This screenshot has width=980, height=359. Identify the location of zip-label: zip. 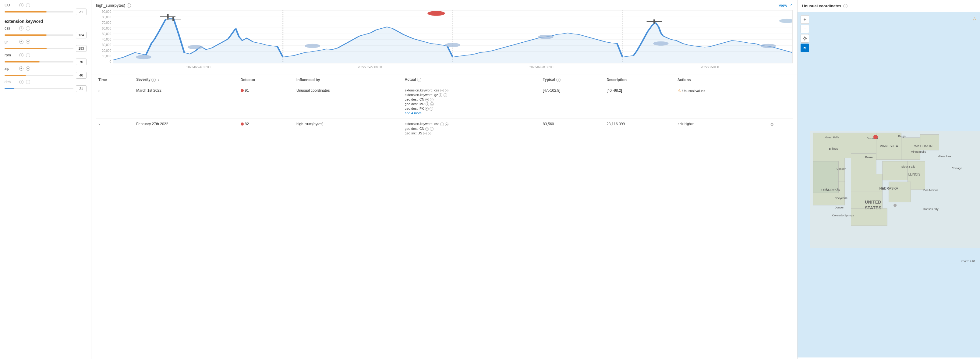
(11, 69).